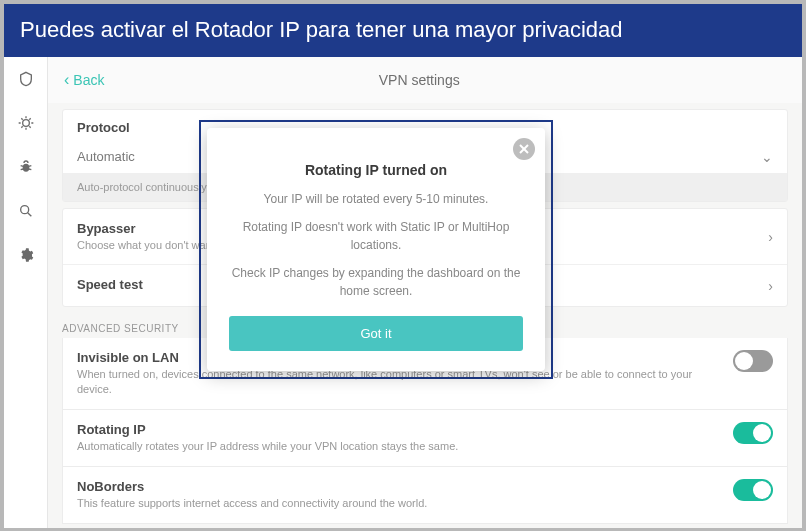 Image resolution: width=806 pixels, height=531 pixels. I want to click on close-icon, so click(524, 149).